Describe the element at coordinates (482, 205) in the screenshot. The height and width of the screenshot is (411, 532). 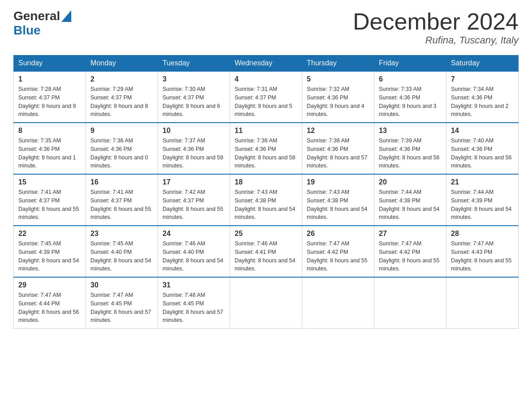
I see `day-info: Sunrise: 7:44 AMSunset: 4:39 PMDaylight:…` at that location.